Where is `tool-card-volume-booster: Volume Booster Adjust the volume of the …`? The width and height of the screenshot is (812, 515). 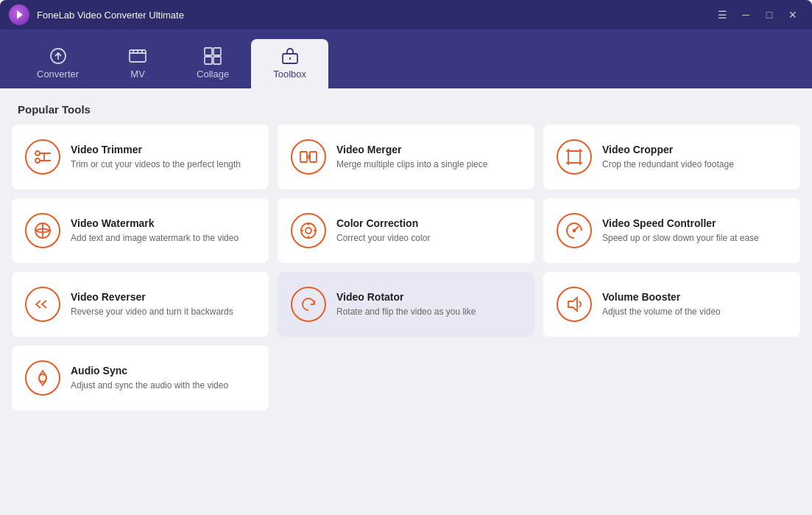 tool-card-volume-booster: Volume Booster Adjust the volume of the … is located at coordinates (671, 304).